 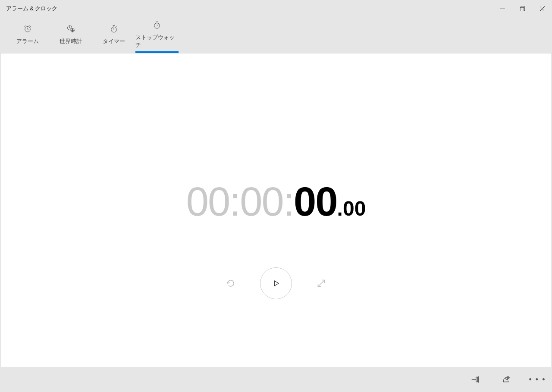 What do you see at coordinates (71, 41) in the screenshot?
I see `tab-label: 世界時計` at bounding box center [71, 41].